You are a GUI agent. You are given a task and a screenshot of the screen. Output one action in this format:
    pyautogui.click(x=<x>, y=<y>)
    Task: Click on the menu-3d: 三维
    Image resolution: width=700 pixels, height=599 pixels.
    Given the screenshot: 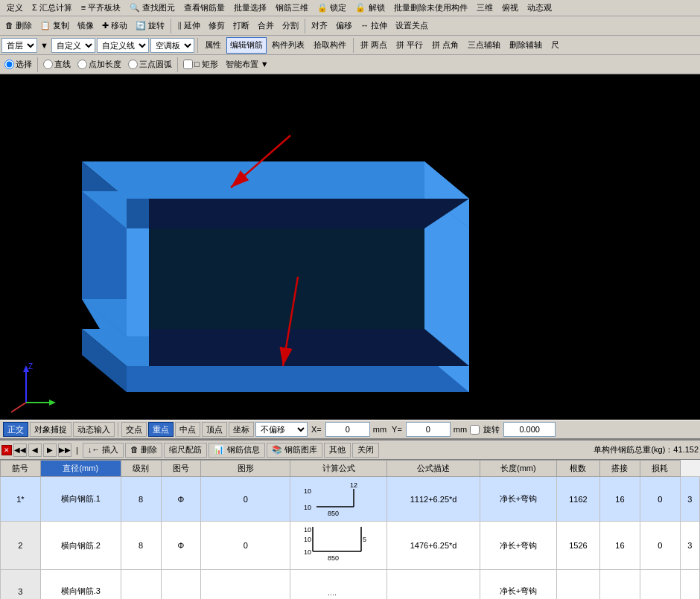 What is the action you would take?
    pyautogui.click(x=485, y=7)
    